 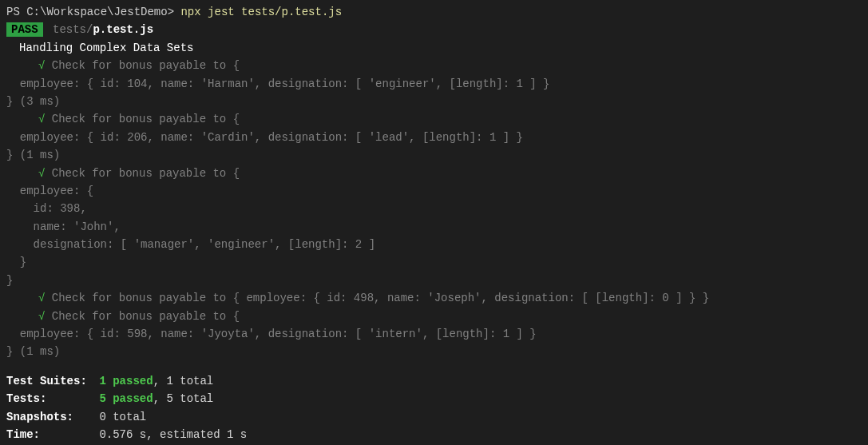 What do you see at coordinates (434, 12) in the screenshot?
I see `prompt-line: PS C:\Workspace\JestDemo> npx jest tests…` at bounding box center [434, 12].